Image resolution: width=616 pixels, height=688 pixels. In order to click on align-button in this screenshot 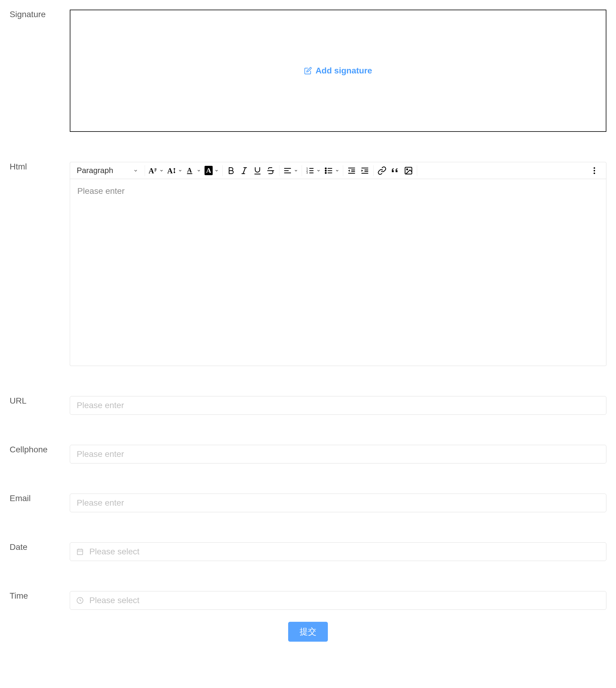, I will do `click(290, 171)`.